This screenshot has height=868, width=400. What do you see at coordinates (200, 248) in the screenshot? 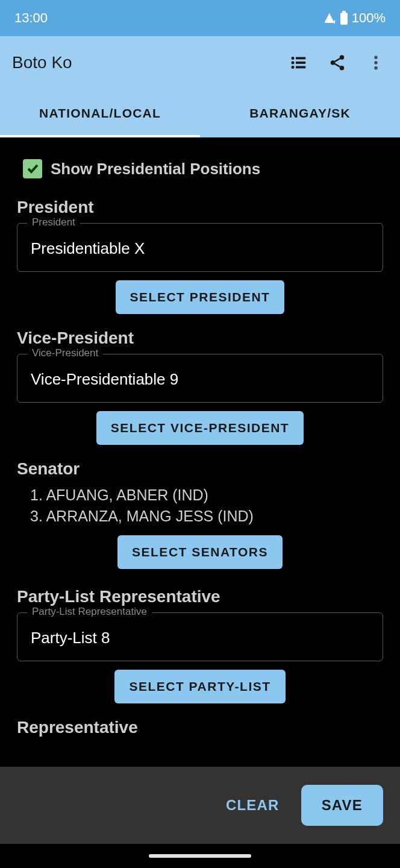
I see `president-value: Presidentiable X` at bounding box center [200, 248].